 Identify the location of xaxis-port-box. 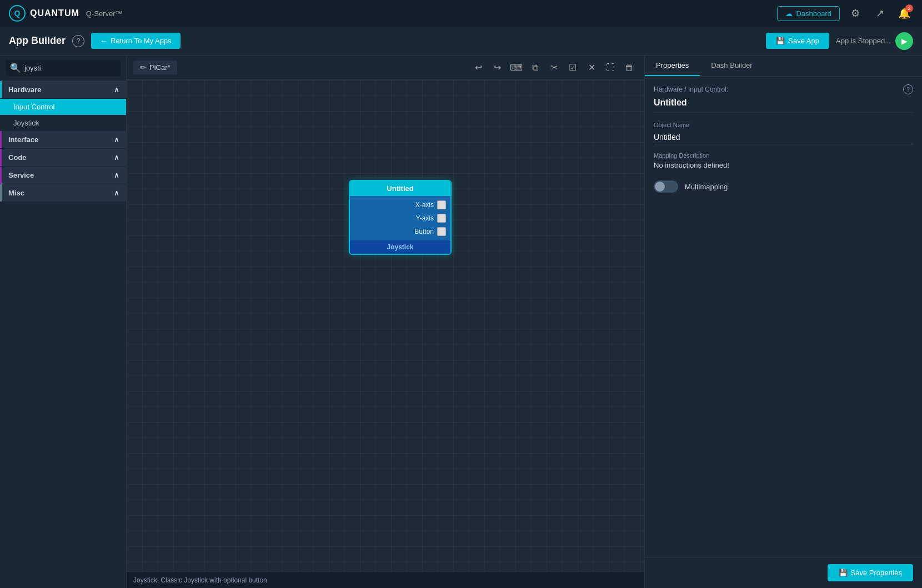
(442, 205).